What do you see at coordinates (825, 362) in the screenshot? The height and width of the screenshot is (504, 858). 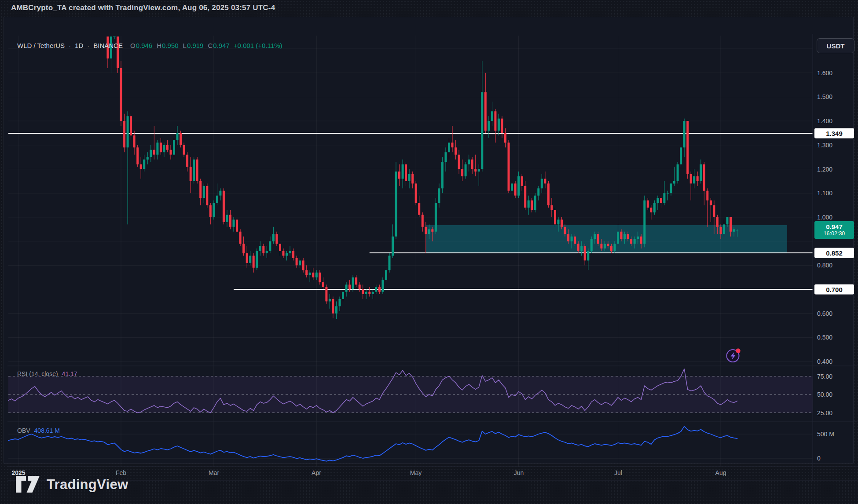 I see `price-tick-0.400: 0.400` at bounding box center [825, 362].